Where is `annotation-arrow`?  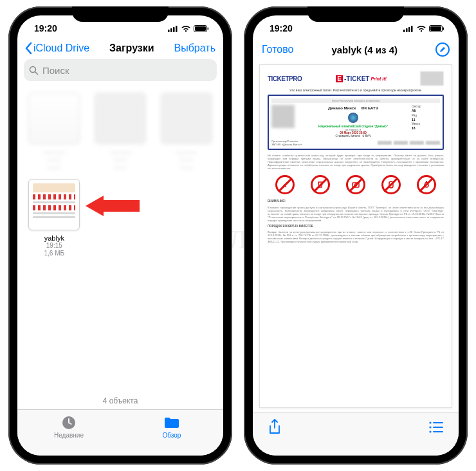
annotation-arrow is located at coordinates (113, 206).